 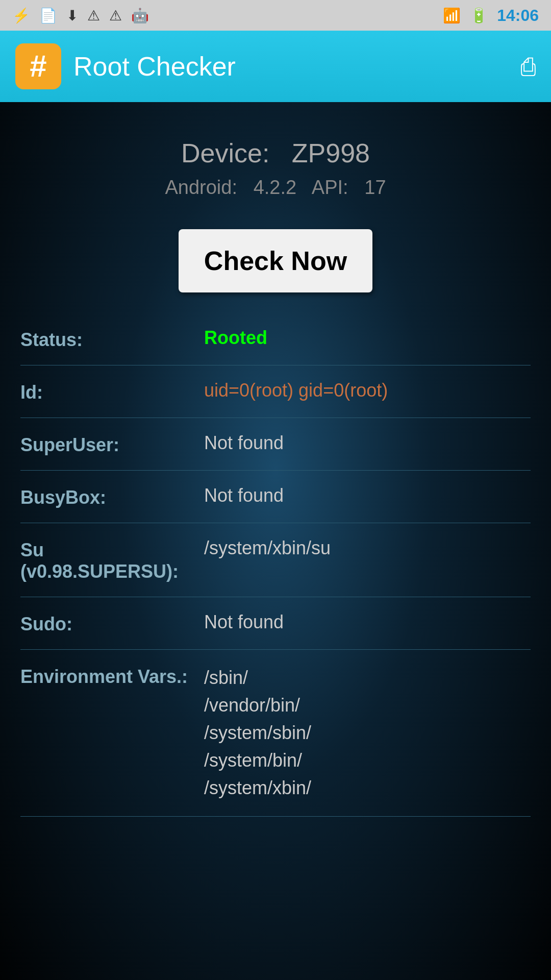 I want to click on status-bar-left-icons: ⚡ 📄 ⬇ ⚠ ⚠ 🤖, so click(x=81, y=15).